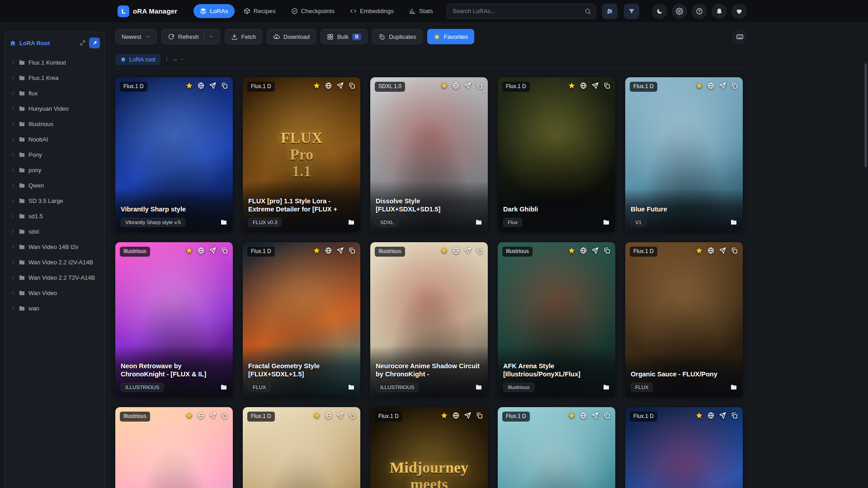 This screenshot has width=868, height=488. What do you see at coordinates (174, 447) in the screenshot?
I see `lora-card: Illustrious` at bounding box center [174, 447].